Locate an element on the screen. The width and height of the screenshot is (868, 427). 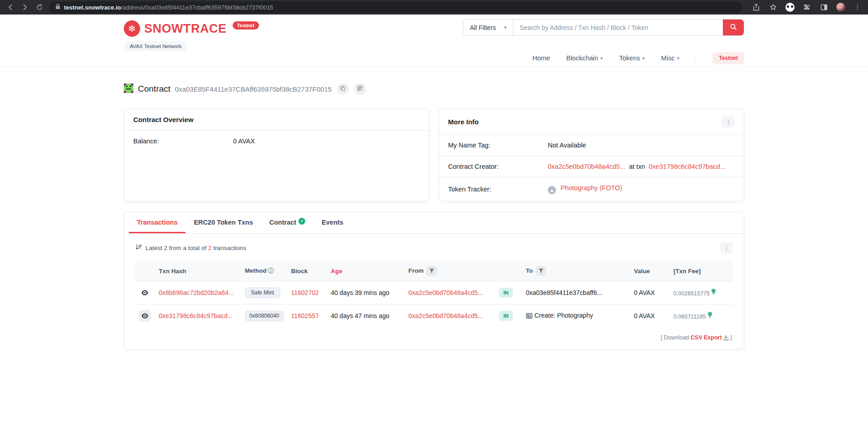
creator-address-link: 0xa2c5e0bd70b48a4cd5... is located at coordinates (587, 167).